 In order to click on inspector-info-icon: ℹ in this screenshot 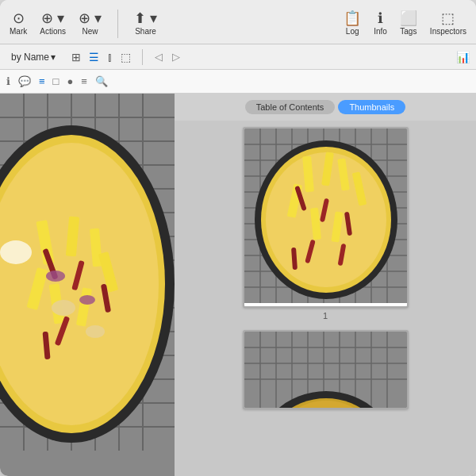, I will do `click(8, 81)`.